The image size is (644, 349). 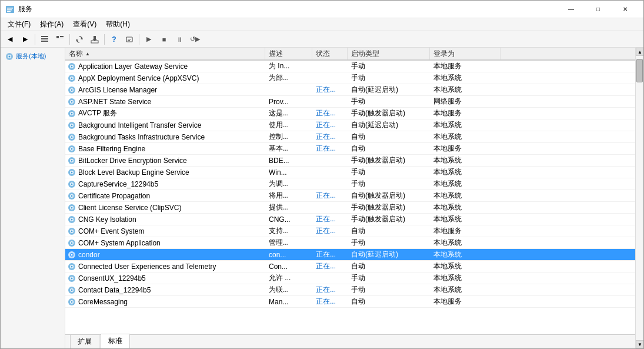 I want to click on table-row: ArcGIS License Manager正在...自动(延迟启动)本地系统, so click(x=351, y=90).